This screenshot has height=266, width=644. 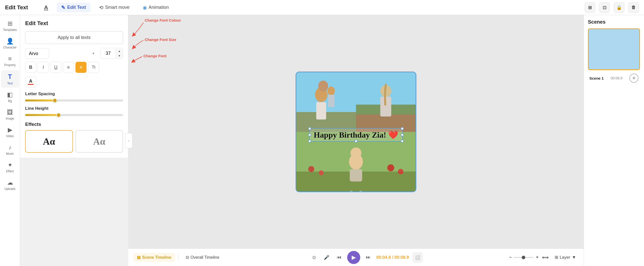 I want to click on collapse-panel-button: ‹, so click(x=129, y=141).